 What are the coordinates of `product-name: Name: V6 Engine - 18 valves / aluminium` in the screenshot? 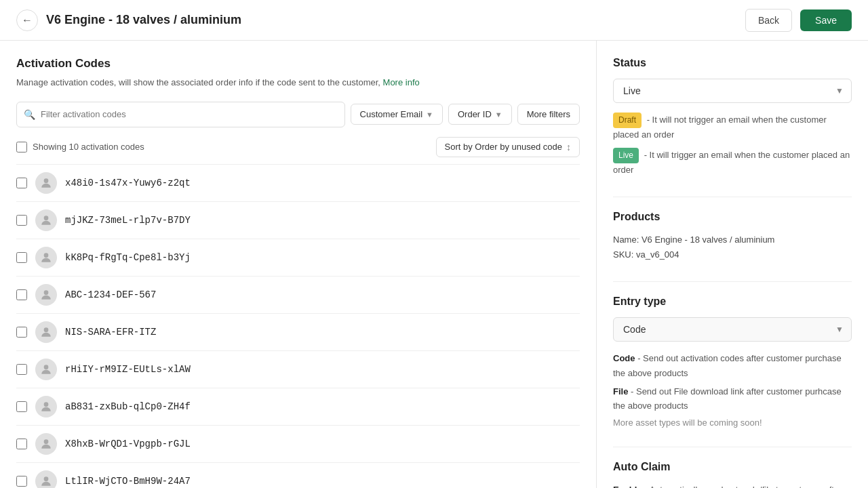 It's located at (732, 240).